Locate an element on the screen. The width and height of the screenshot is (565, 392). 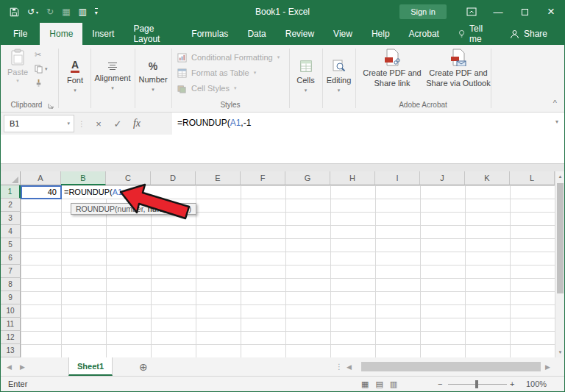
formula-cell-reference: A1 is located at coordinates (235, 123).